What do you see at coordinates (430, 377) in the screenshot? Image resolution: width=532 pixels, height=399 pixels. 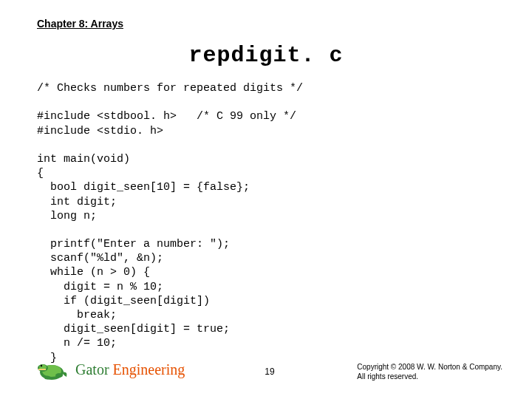 I see `copyright-line-2: All rights reserved.` at bounding box center [430, 377].